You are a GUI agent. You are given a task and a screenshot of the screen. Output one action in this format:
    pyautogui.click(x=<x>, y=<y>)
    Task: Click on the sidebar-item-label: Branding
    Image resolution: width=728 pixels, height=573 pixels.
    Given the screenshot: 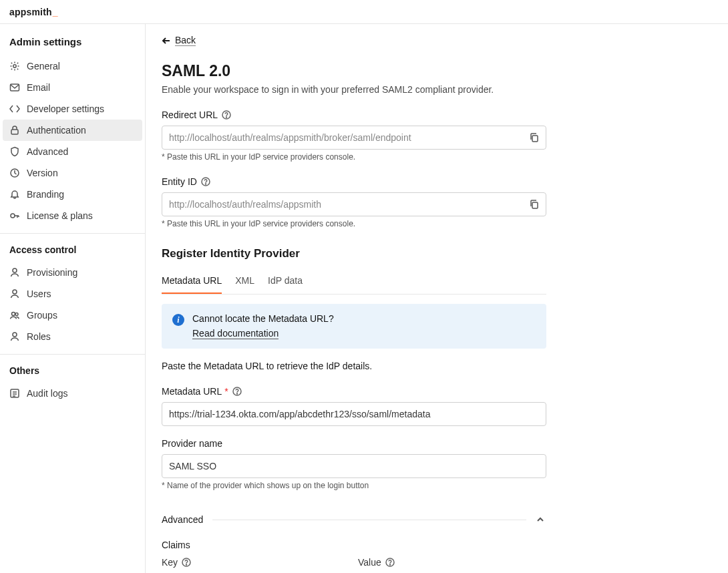 What is the action you would take?
    pyautogui.click(x=45, y=194)
    